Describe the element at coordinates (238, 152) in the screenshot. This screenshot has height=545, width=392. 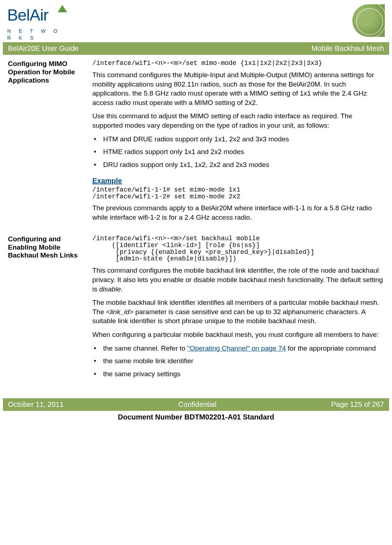
I see `list-item: HTME radios support only 1x1 and 2x2 mod…` at that location.